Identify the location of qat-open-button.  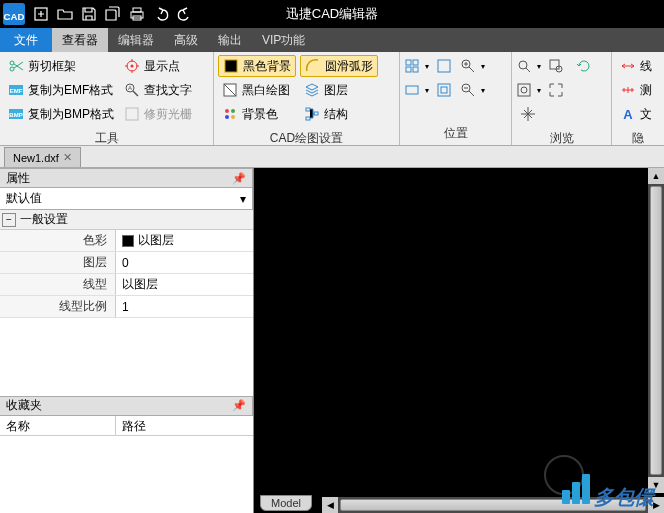
(65, 14).